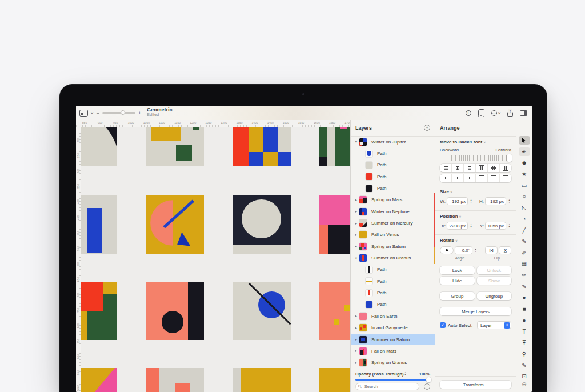 The image size is (585, 392). Describe the element at coordinates (524, 265) in the screenshot. I see `pattern-tool: ▦` at that location.